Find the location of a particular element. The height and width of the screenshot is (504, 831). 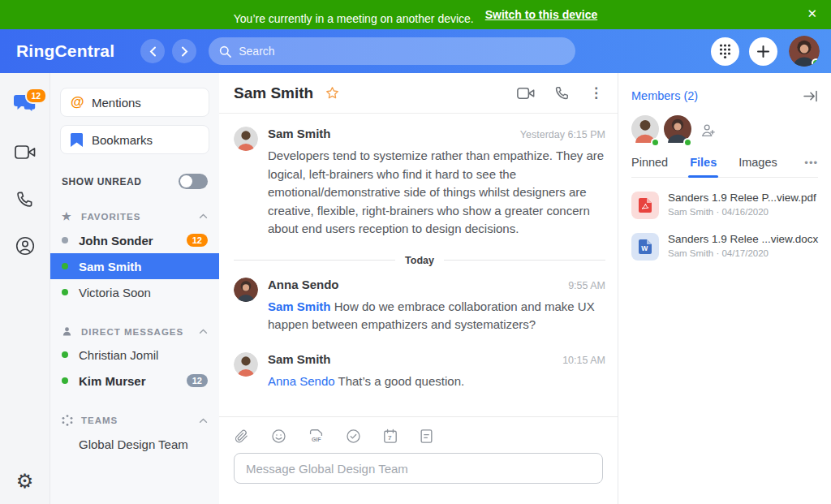

conversation-john-sonder: John Sonder 12 is located at coordinates (135, 240).